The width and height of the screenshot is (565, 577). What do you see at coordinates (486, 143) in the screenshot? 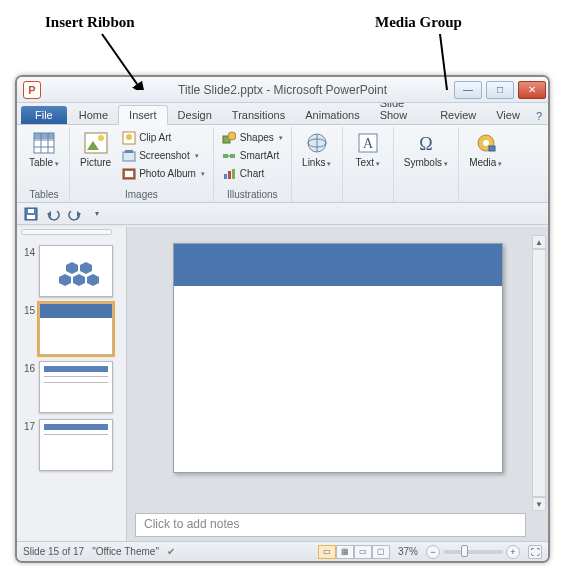
I see `media-icon` at bounding box center [486, 143].